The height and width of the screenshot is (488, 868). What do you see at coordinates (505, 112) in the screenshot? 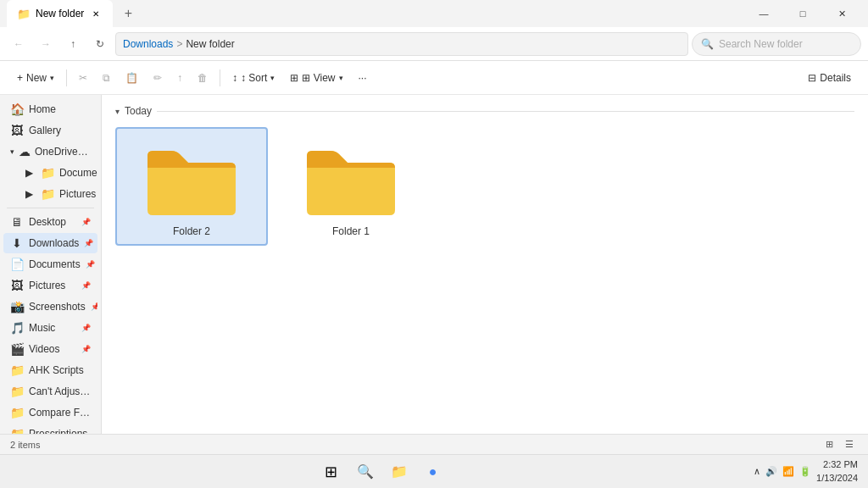
I see `group-header-line` at bounding box center [505, 112].